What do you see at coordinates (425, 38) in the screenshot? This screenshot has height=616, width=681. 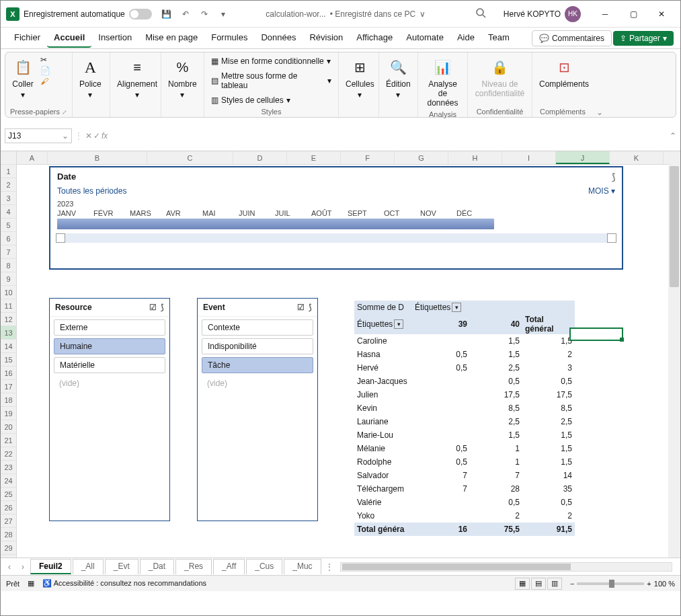 I see `menu-tab-automate: Automate` at bounding box center [425, 38].